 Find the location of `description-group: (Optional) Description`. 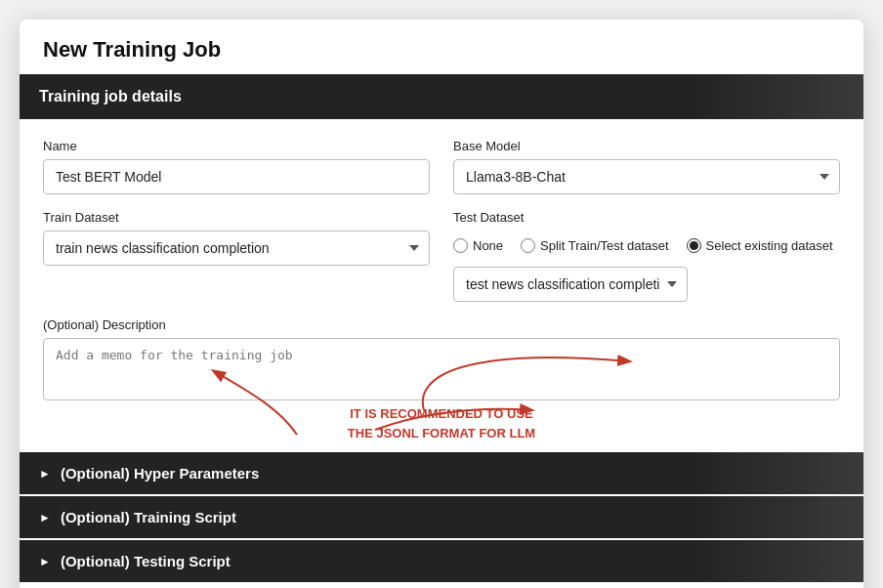

description-group: (Optional) Description is located at coordinates (442, 359).